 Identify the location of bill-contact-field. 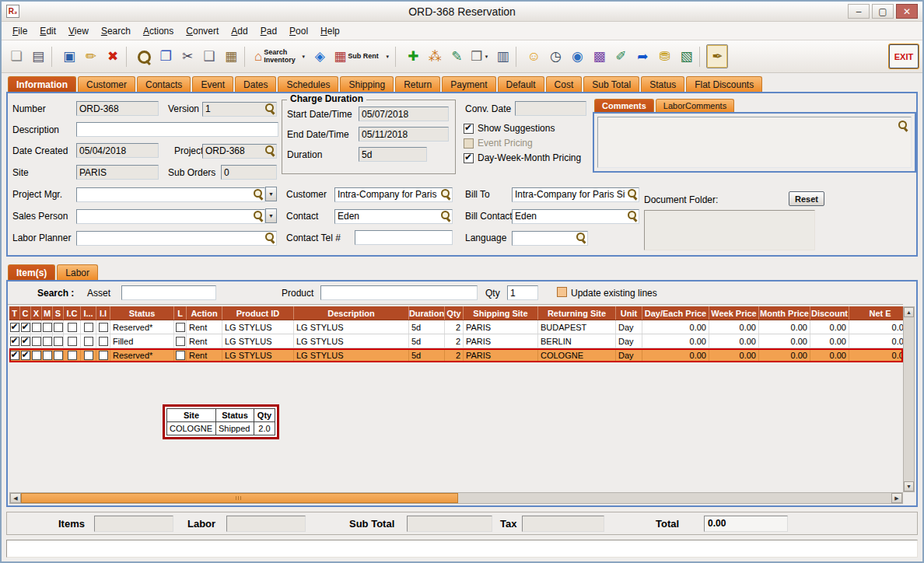
(576, 216).